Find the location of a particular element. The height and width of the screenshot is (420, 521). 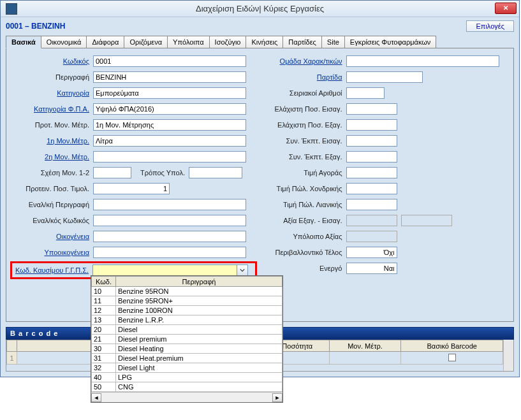

scroll-right-button: ► is located at coordinates (277, 398).